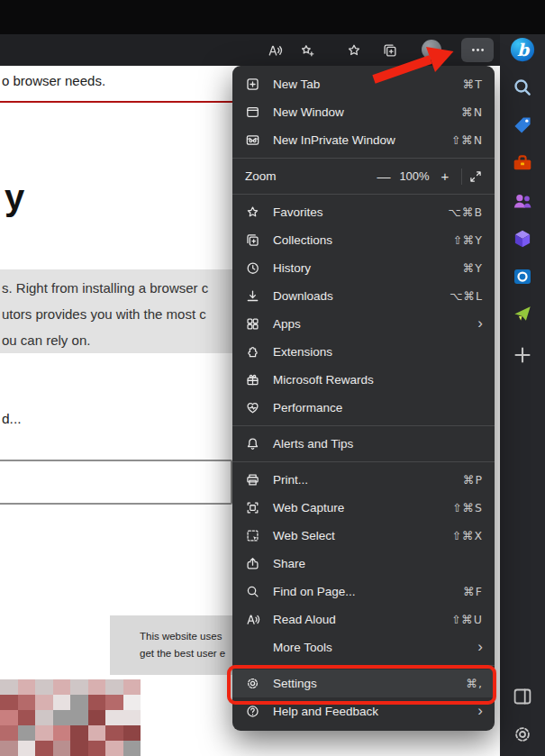  What do you see at coordinates (368, 591) in the screenshot?
I see `menu-item-label: Find on Page...` at bounding box center [368, 591].